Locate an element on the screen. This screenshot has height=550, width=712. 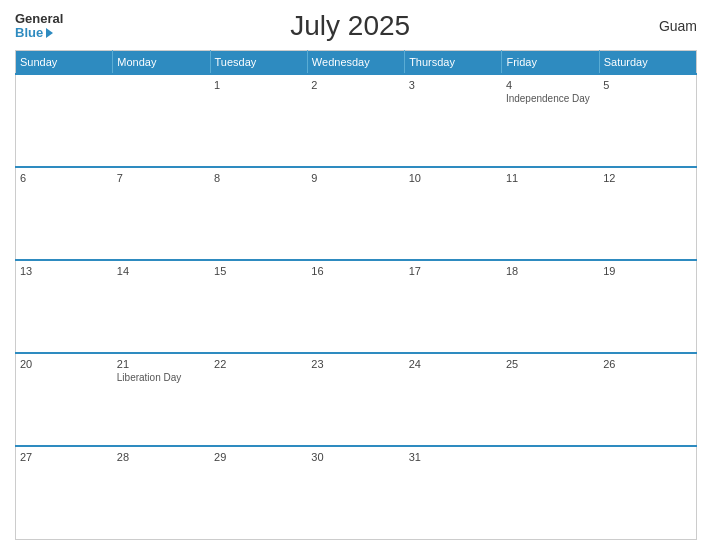
calendar-cell: 17 is located at coordinates (454, 306).